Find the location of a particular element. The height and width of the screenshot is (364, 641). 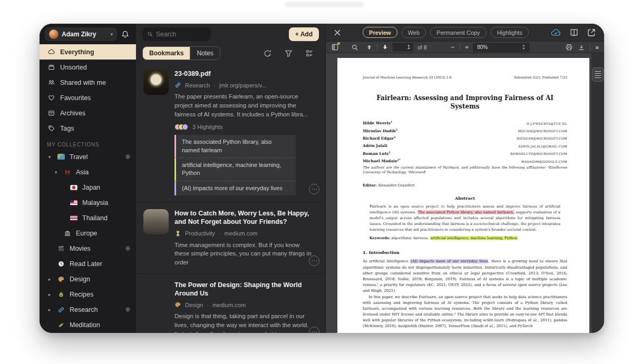

highlights-tab: Highlights is located at coordinates (510, 33).